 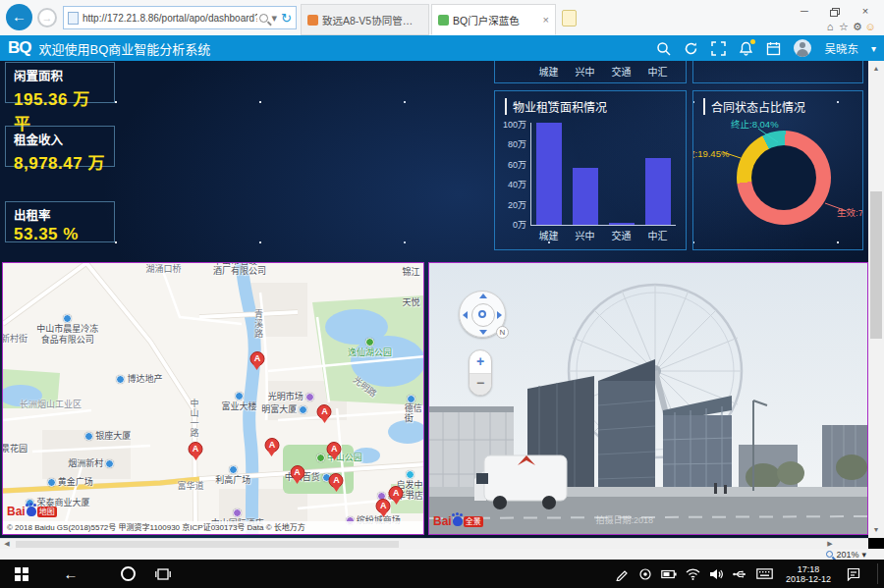 What do you see at coordinates (691, 49) in the screenshot?
I see `sync-icon` at bounding box center [691, 49].